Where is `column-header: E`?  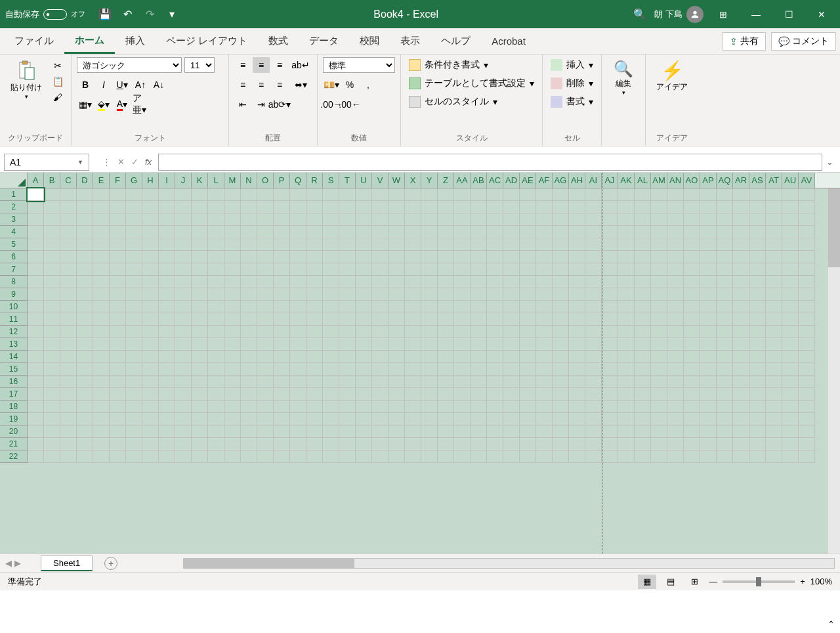 column-header: E is located at coordinates (101, 180).